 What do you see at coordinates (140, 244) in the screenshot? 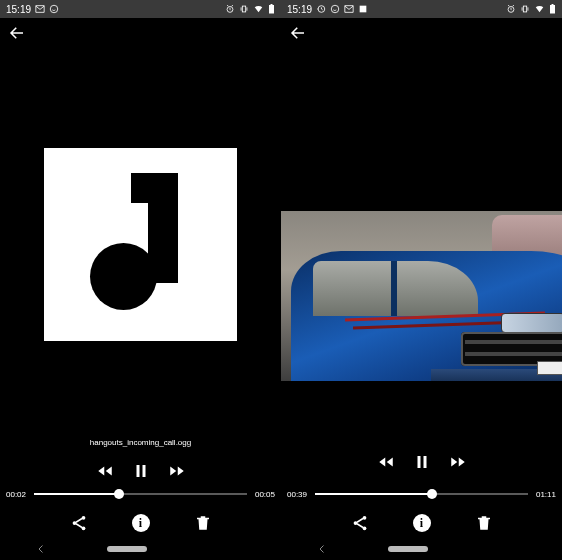
I see `audio-album-art` at bounding box center [140, 244].